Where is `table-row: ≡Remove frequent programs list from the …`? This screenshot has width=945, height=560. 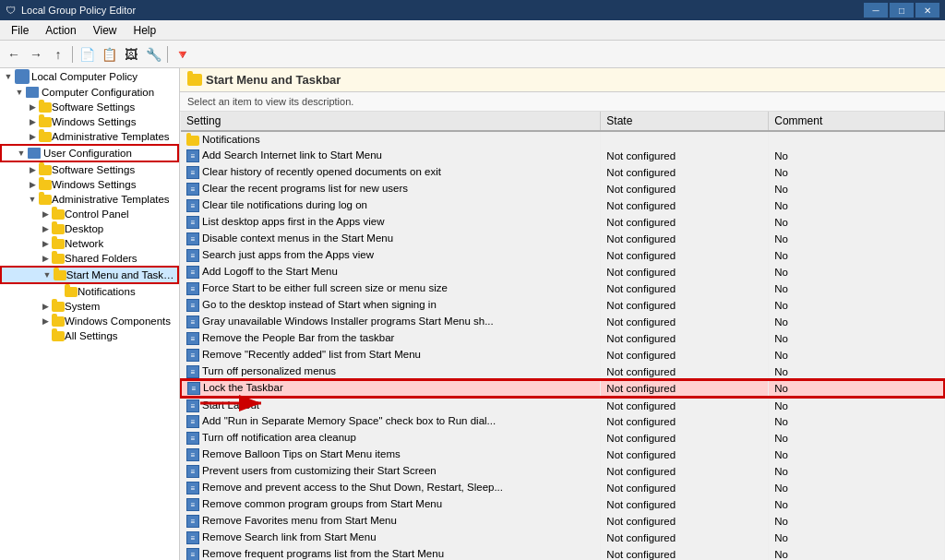
table-row: ≡Remove frequent programs list from the … is located at coordinates (563, 554).